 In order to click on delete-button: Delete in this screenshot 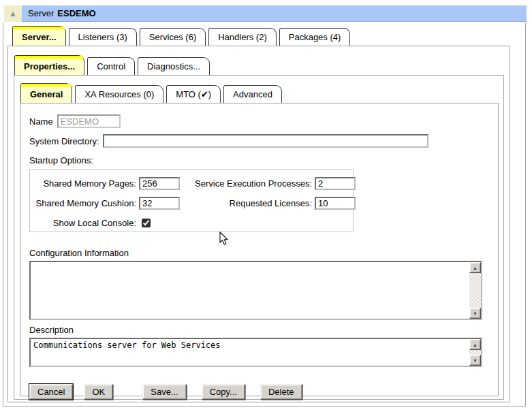, I will do `click(281, 392)`.